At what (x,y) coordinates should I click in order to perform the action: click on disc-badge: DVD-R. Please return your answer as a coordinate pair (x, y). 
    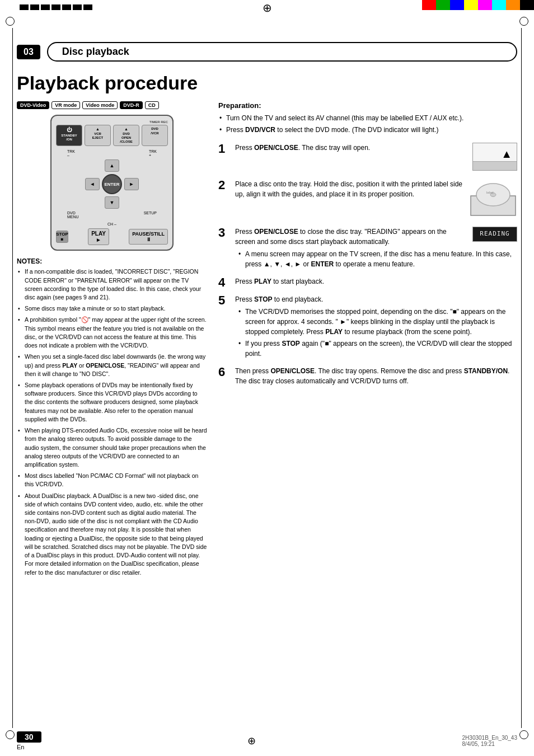
    Looking at the image, I should click on (131, 105).